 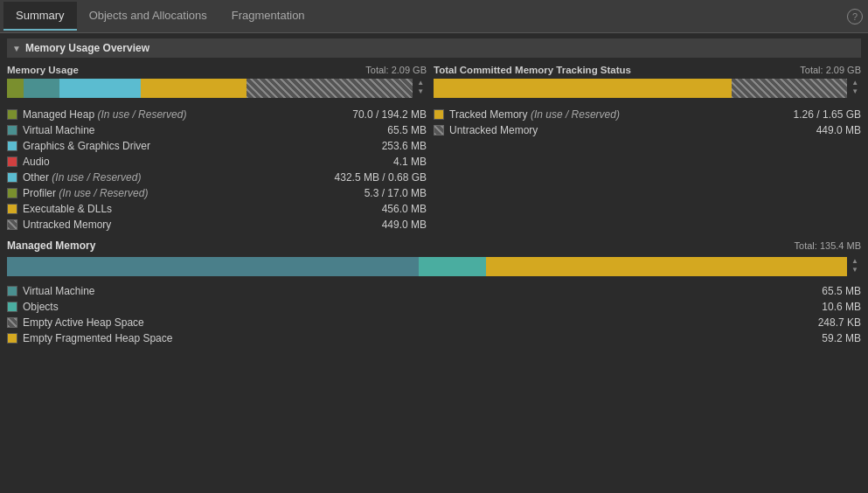 What do you see at coordinates (817, 115) in the screenshot?
I see `legend-value-tracked: 1.26 / 1.65 GB` at bounding box center [817, 115].